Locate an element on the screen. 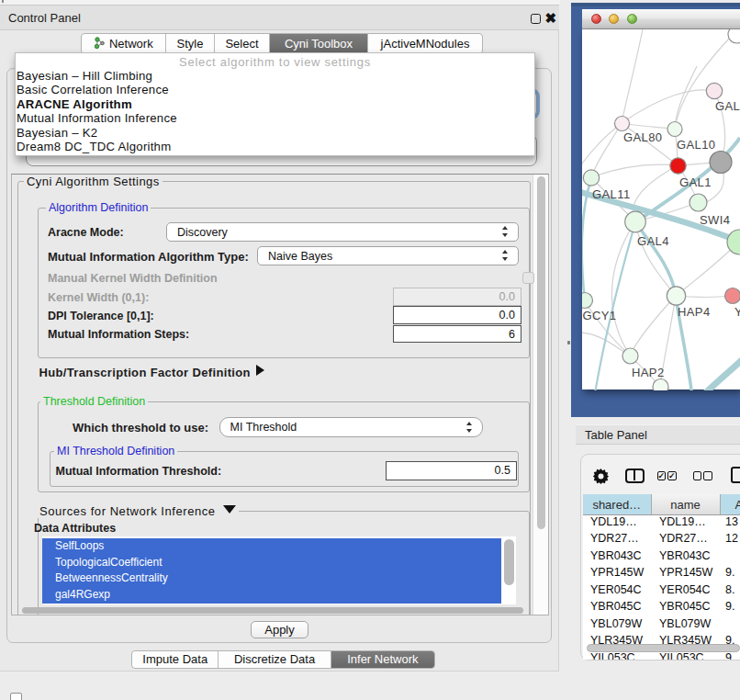 This screenshot has height=700, width=740. svg-text: GAL1 is located at coordinates (696, 182).